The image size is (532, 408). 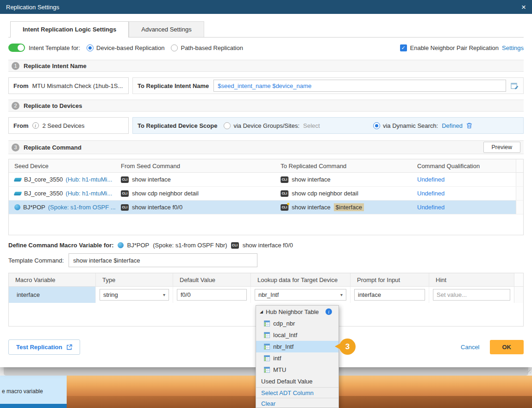 What do you see at coordinates (69, 30) in the screenshot?
I see `tab-intent-replication-logic-settings: Intent Replication Logic Settings` at bounding box center [69, 30].